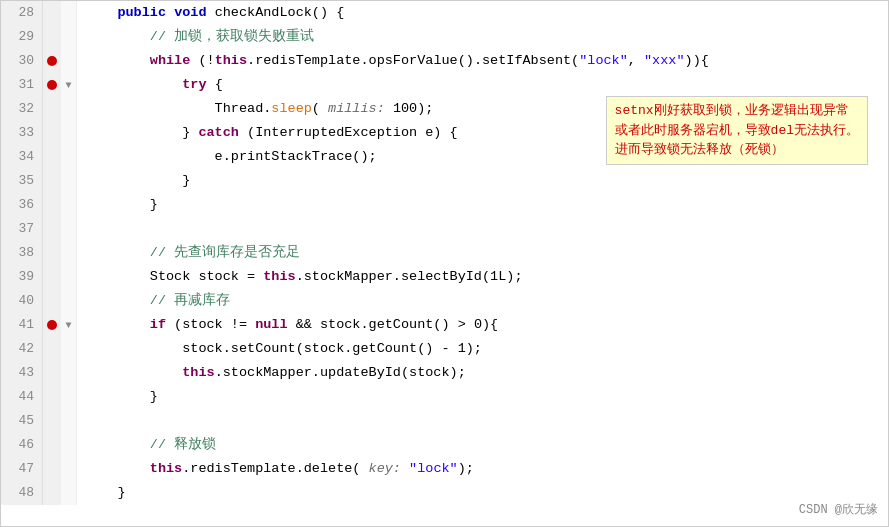 The height and width of the screenshot is (527, 889). Describe the element at coordinates (22, 205) in the screenshot. I see `line-number: 36` at that location.